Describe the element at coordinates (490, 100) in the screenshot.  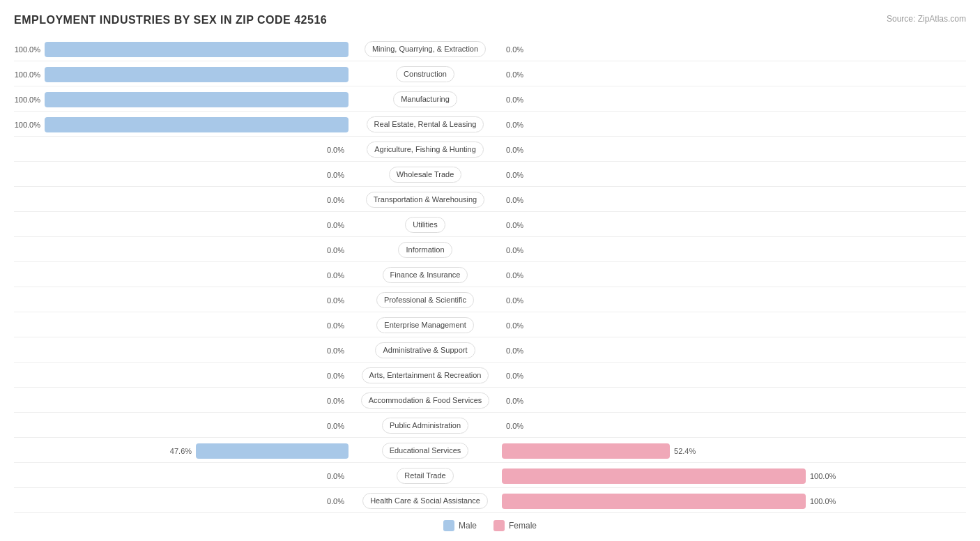
I see `chart-row: 100.0% Manufacturing 0.0%` at that location.